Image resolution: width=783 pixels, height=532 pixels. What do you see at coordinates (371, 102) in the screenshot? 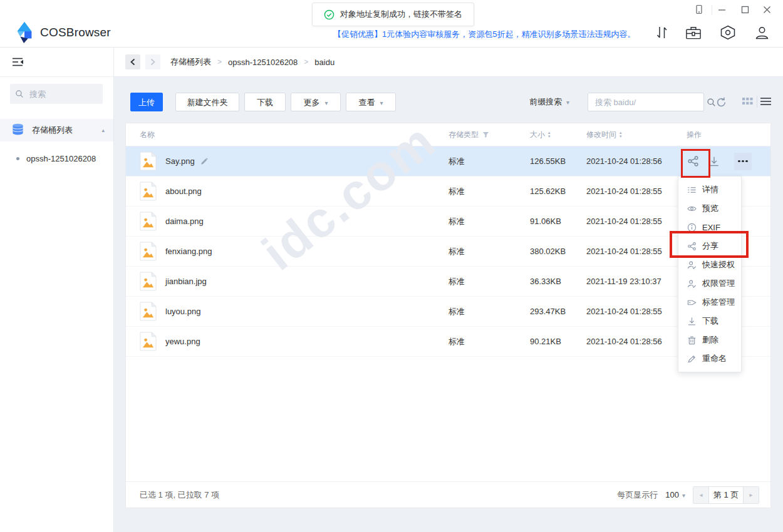
I see `view-dropdown-button: 查看▾` at bounding box center [371, 102].